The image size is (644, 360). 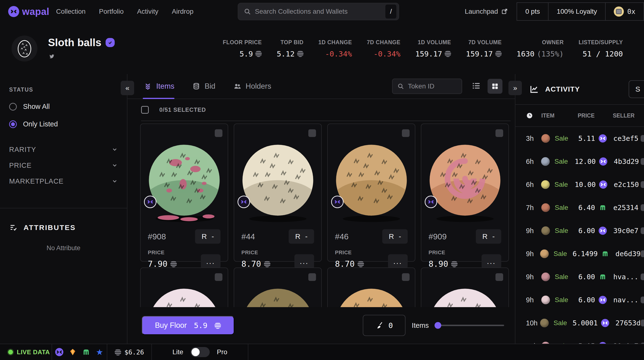 I want to click on global-search: /, so click(x=318, y=12).